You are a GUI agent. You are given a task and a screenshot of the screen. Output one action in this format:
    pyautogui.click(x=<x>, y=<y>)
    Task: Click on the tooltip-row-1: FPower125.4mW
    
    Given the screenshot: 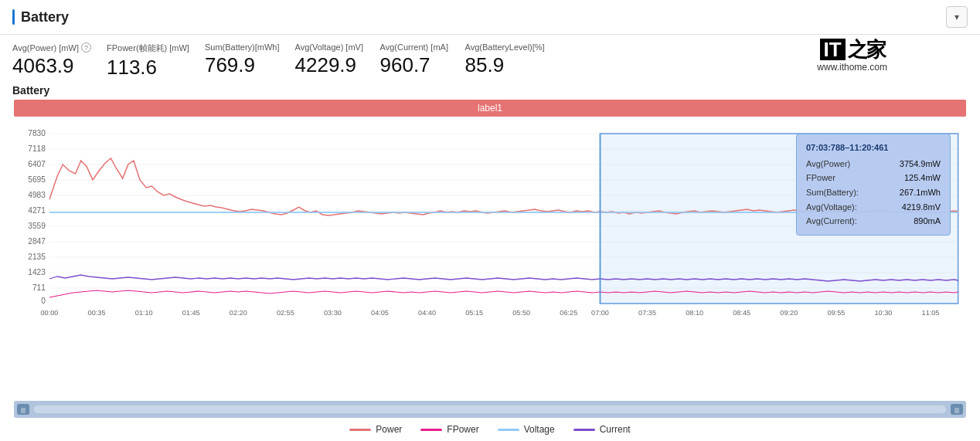 What is the action you would take?
    pyautogui.click(x=873, y=178)
    